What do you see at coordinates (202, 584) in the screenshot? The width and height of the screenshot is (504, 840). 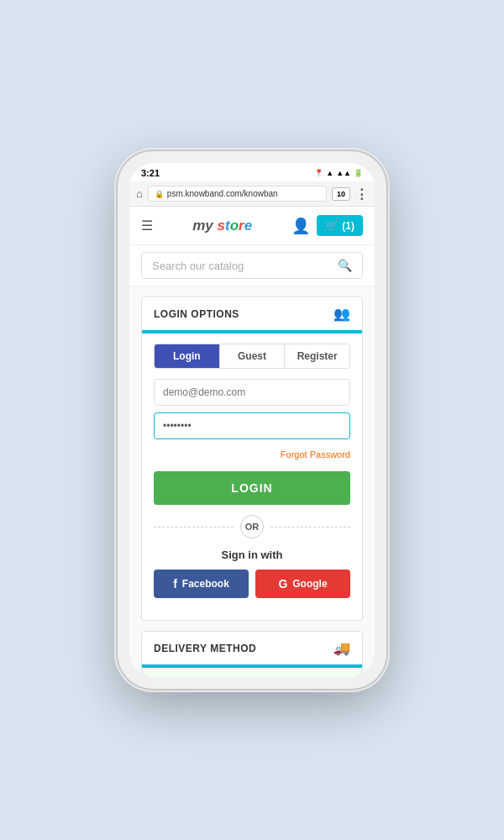 I see `facebook-button: f Facebook` at bounding box center [202, 584].